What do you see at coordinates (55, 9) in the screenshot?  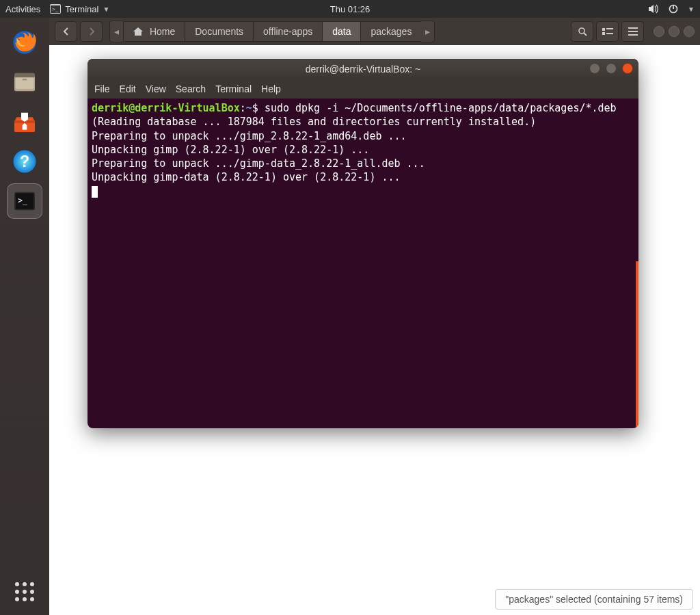 I see `terminal-icon: >_` at bounding box center [55, 9].